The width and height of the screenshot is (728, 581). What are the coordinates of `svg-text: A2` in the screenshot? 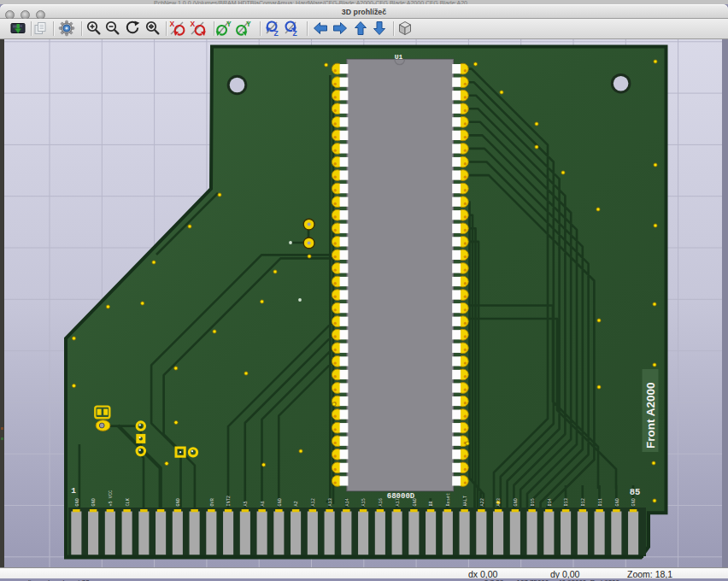 It's located at (296, 503).